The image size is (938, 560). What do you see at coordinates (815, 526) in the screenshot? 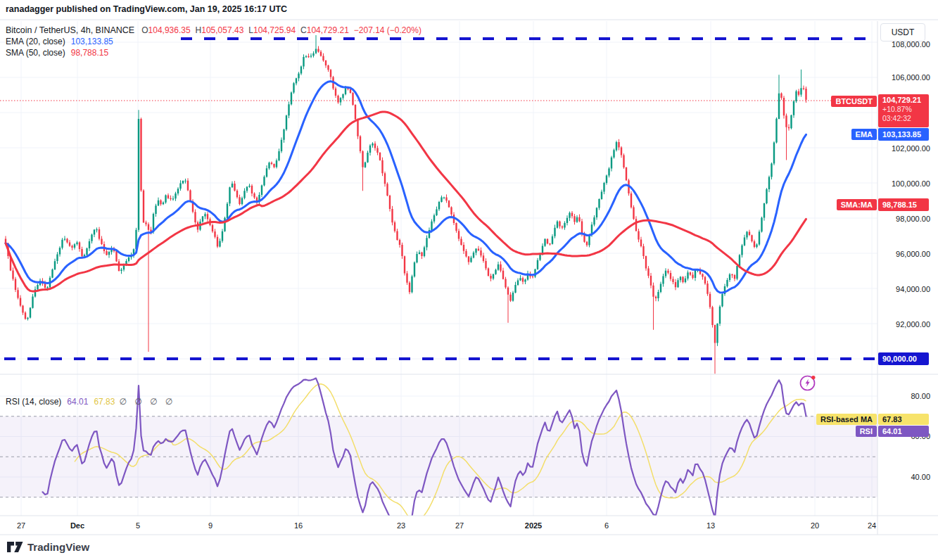
I see `time-axis-label: 20` at bounding box center [815, 526].